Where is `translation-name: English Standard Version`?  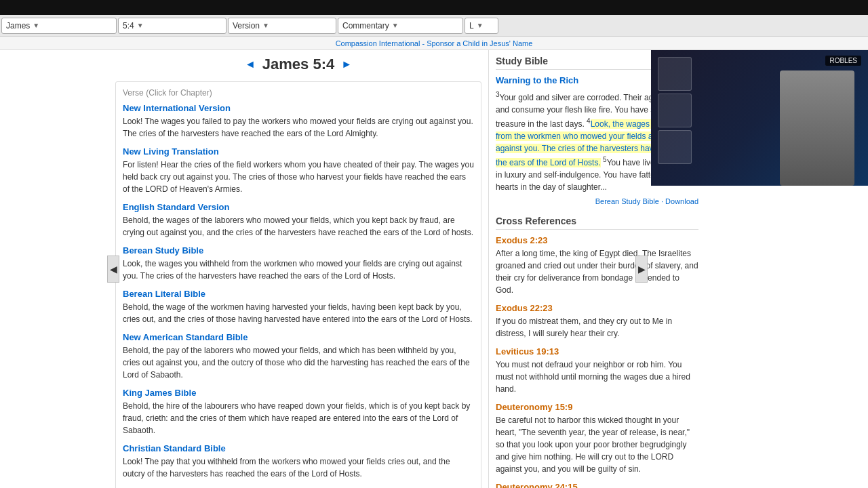
translation-name: English Standard Version is located at coordinates (298, 207).